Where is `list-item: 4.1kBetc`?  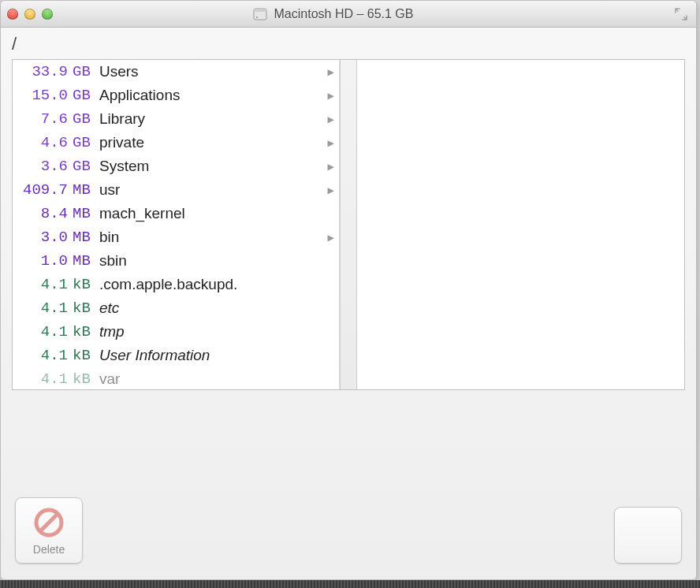 list-item: 4.1kBetc is located at coordinates (176, 308).